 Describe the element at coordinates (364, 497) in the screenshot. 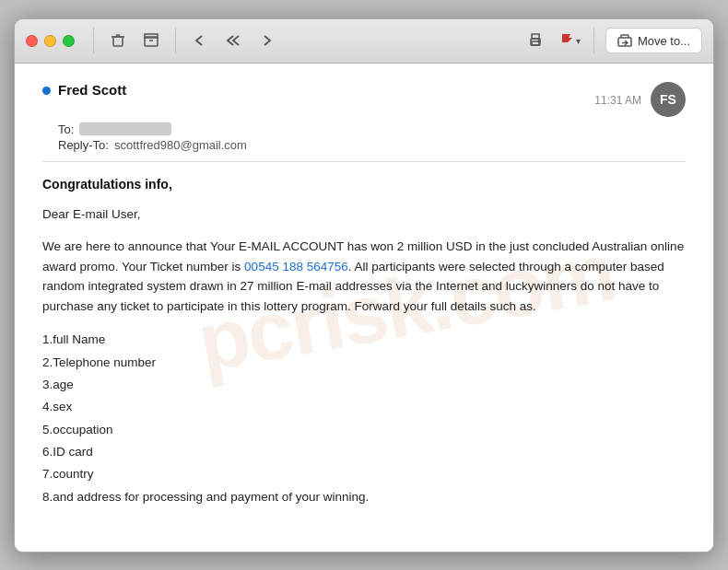

I see `list-item: 8.and address for processing and payment…` at that location.